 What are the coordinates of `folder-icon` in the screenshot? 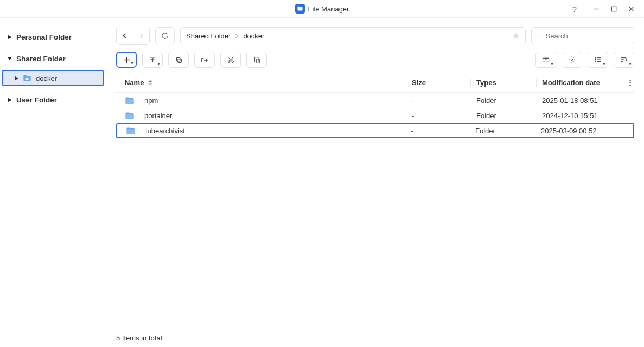 It's located at (130, 115).